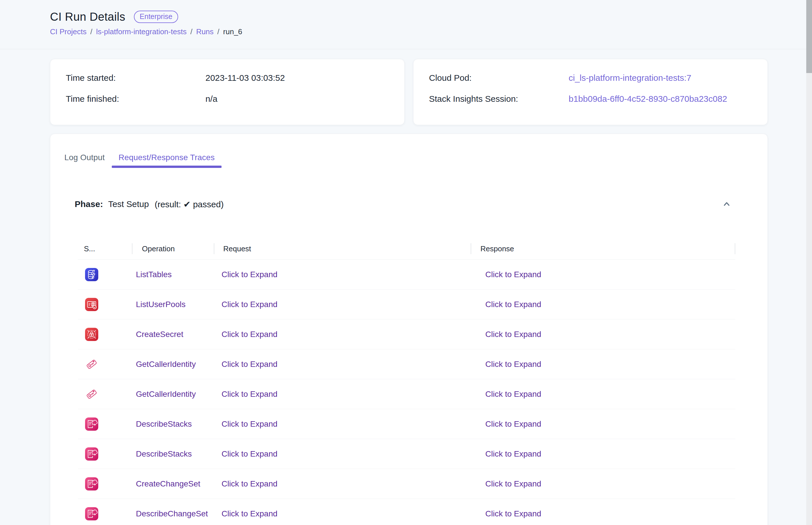 The width and height of the screenshot is (812, 525). Describe the element at coordinates (648, 99) in the screenshot. I see `info-value-link-stack-insights-session: b1bb09da-6ff0-4c52-8930-c870ba23c082` at that location.